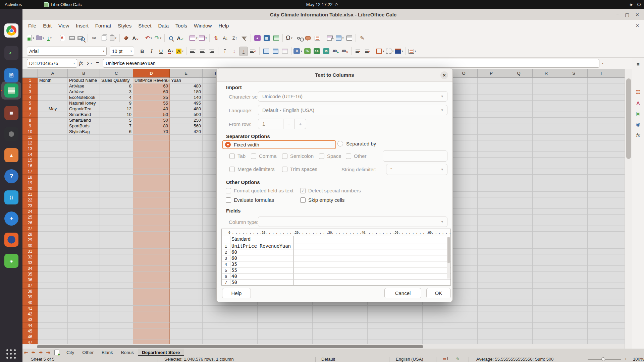  I want to click on row-header-18: 18, so click(30, 178).